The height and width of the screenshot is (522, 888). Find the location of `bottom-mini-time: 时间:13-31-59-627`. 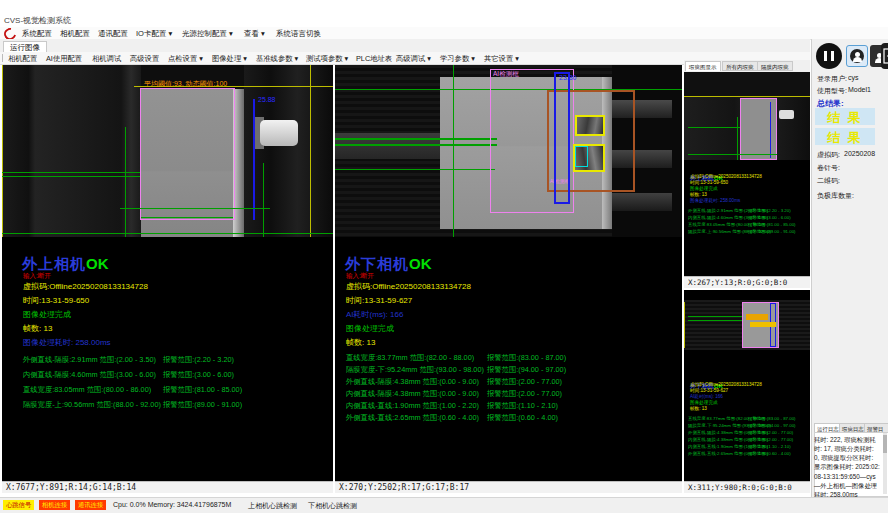

bottom-mini-time: 时间:13-31-59-627 is located at coordinates (709, 390).